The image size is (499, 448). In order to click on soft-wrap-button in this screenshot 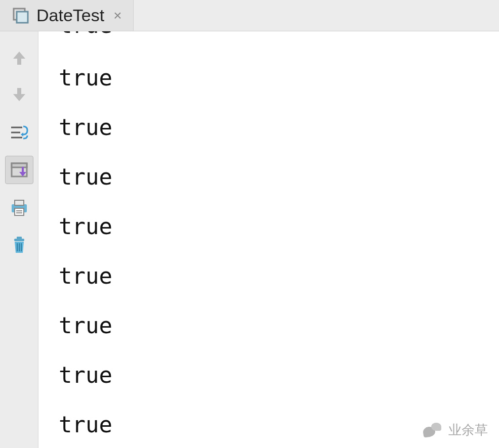, I will do `click(19, 132)`.